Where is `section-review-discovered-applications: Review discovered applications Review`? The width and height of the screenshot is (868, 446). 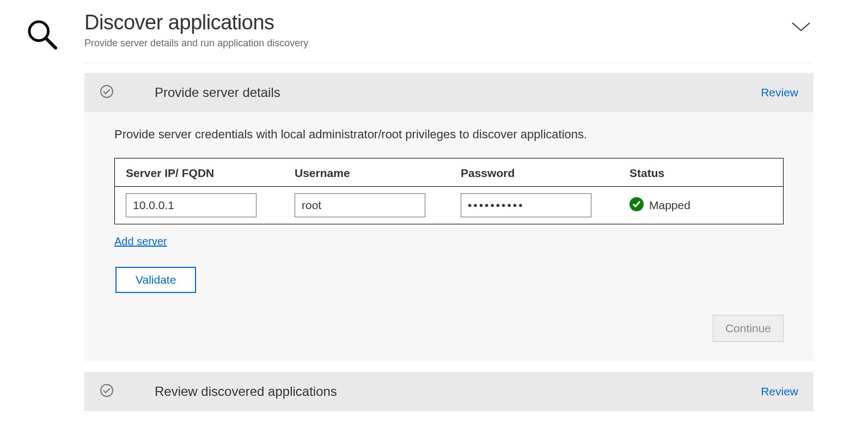 section-review-discovered-applications: Review discovered applications Review is located at coordinates (449, 392).